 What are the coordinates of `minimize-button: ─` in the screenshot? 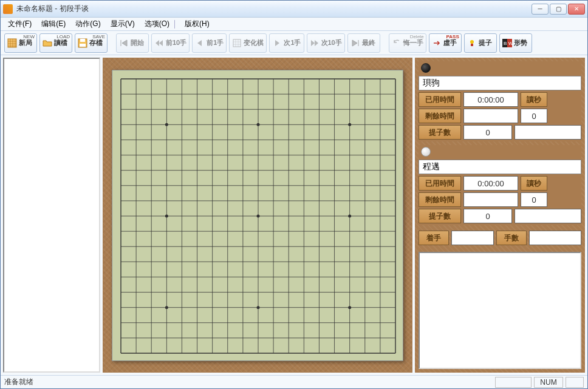 It's located at (540, 9).